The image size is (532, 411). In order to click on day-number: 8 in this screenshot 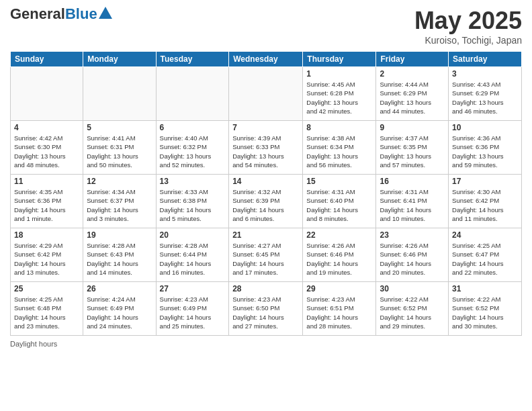, I will do `click(339, 128)`.